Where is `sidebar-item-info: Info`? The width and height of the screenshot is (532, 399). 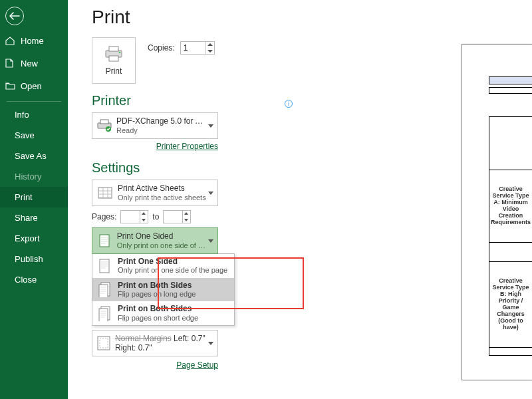
sidebar-item-info: Info is located at coordinates (34, 114).